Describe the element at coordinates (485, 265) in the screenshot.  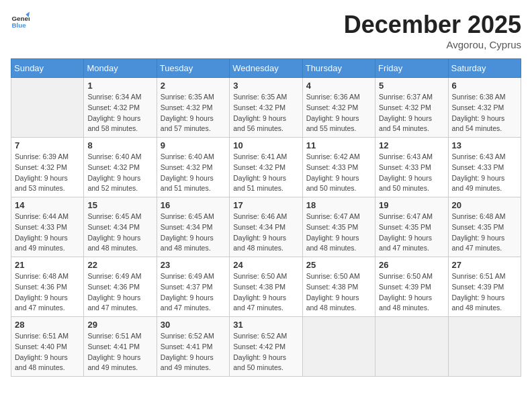
I see `day-number: 27` at that location.